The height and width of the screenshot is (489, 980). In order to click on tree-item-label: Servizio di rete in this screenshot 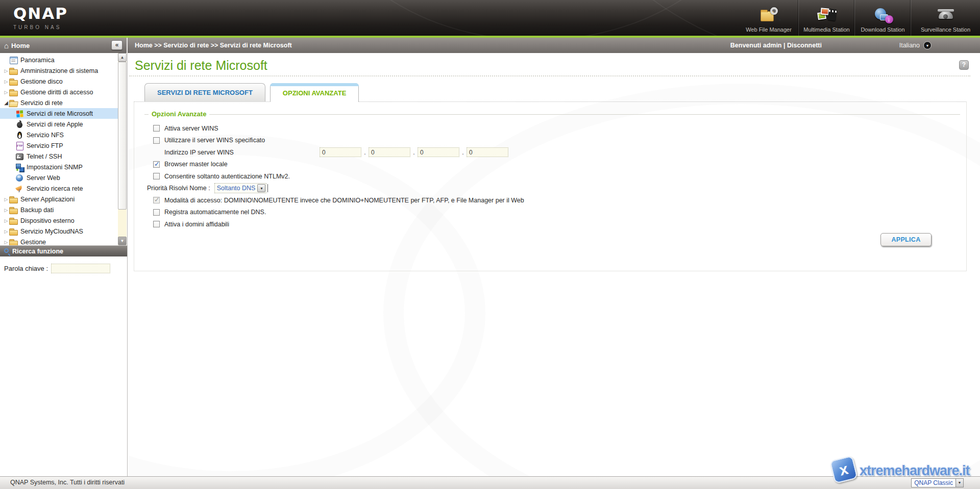, I will do `click(42, 103)`.